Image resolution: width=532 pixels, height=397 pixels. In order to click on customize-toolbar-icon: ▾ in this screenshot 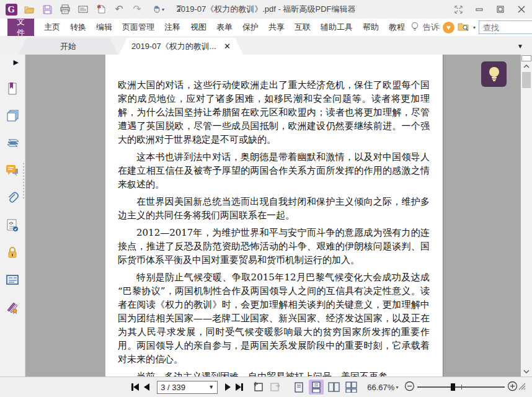, I will do `click(179, 9)`.